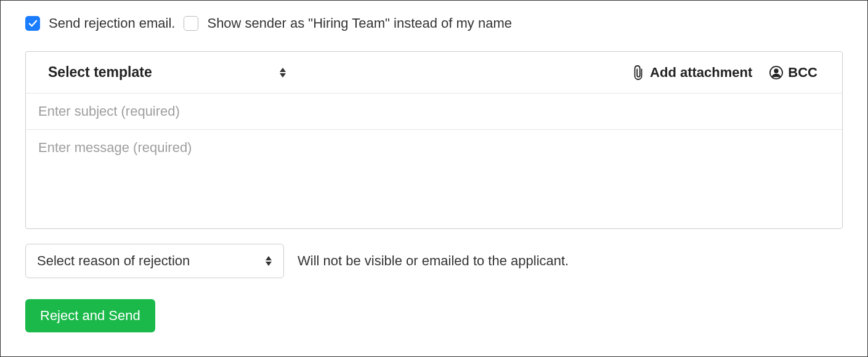 The image size is (868, 357). What do you see at coordinates (347, 23) in the screenshot?
I see `show-sender-option: Show sender as "Hiring Team" instead of …` at bounding box center [347, 23].